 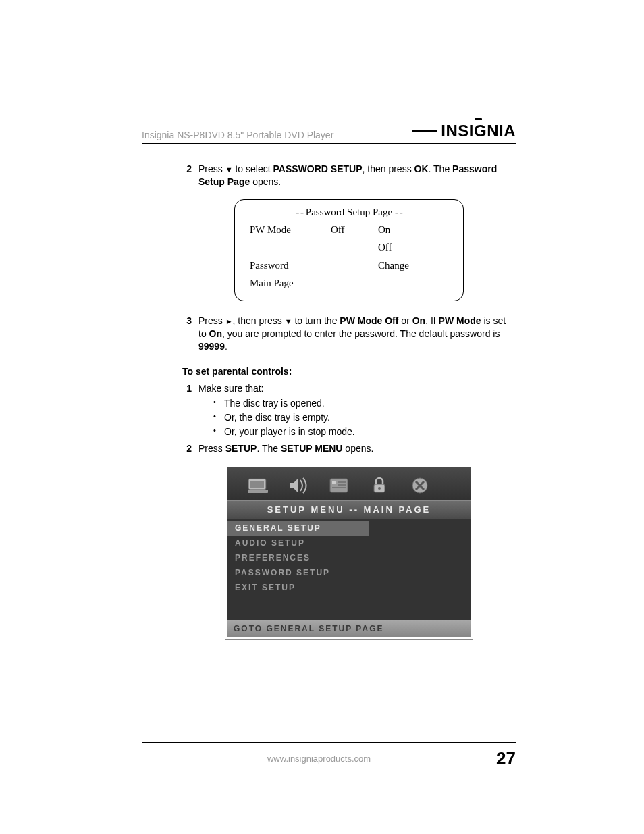 I want to click on preferences-icon, so click(x=339, y=486).